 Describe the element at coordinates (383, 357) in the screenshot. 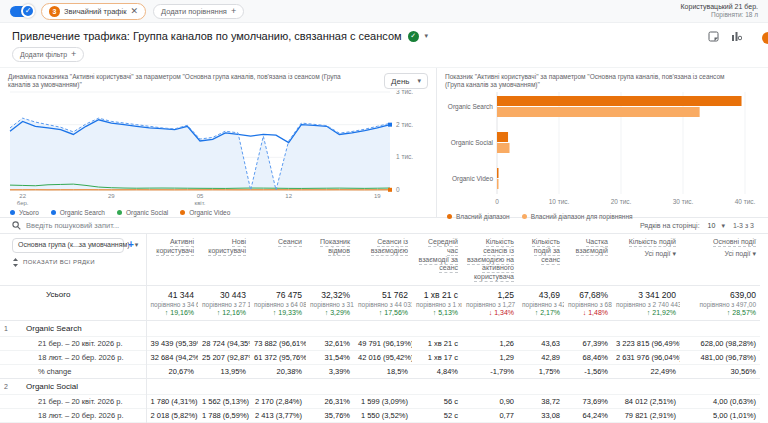

I see `metric-cell: 42 016 (95,42%)` at that location.